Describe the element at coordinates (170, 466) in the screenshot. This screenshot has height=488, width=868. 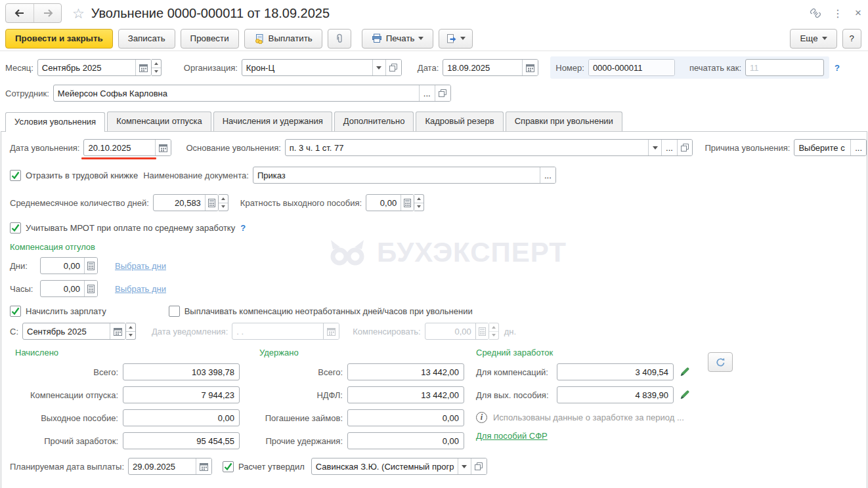
I see `planned-date-field: 29.09.2025` at that location.